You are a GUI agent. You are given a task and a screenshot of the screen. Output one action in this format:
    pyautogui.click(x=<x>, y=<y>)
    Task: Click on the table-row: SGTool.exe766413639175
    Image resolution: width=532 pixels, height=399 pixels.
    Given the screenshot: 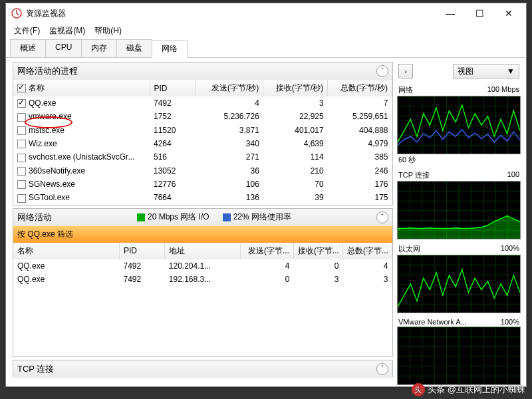 What is the action you would take?
    pyautogui.click(x=203, y=198)
    